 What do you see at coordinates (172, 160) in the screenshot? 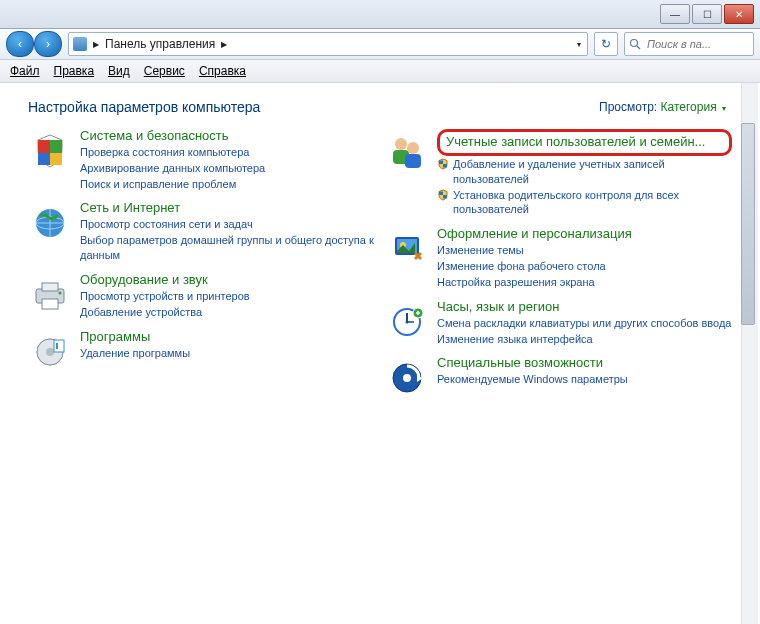
I see `category-body: Система и безопасностьПроверка состояния…` at bounding box center [172, 160].